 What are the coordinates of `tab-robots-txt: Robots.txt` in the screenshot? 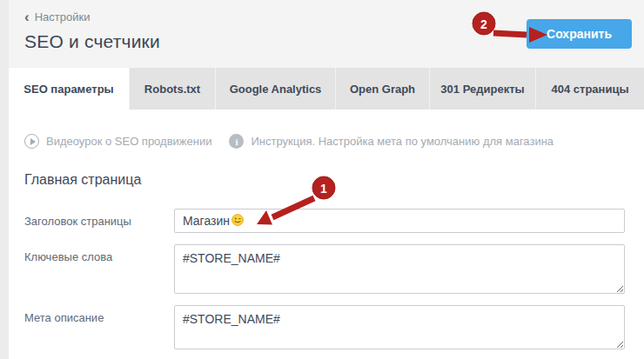 It's located at (172, 89).